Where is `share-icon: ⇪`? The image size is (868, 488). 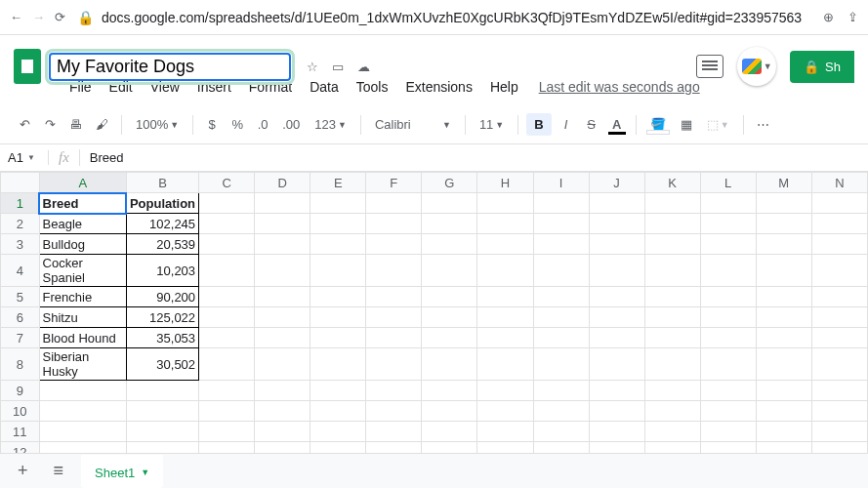 share-icon: ⇪ is located at coordinates (853, 18).